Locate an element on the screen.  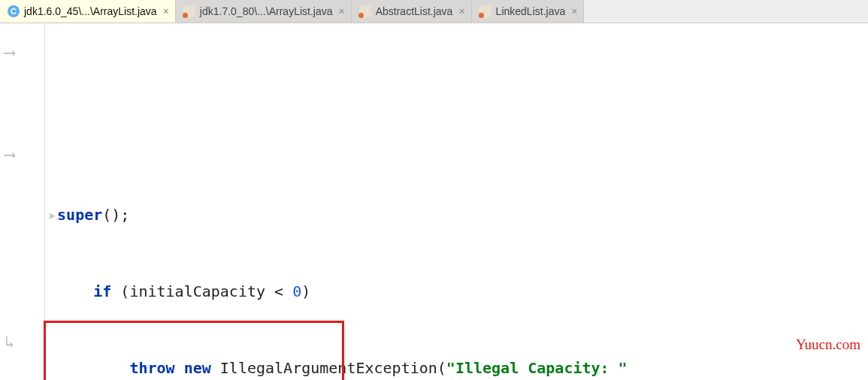
tab-abstractlist: AbstractList.java × is located at coordinates (412, 11).